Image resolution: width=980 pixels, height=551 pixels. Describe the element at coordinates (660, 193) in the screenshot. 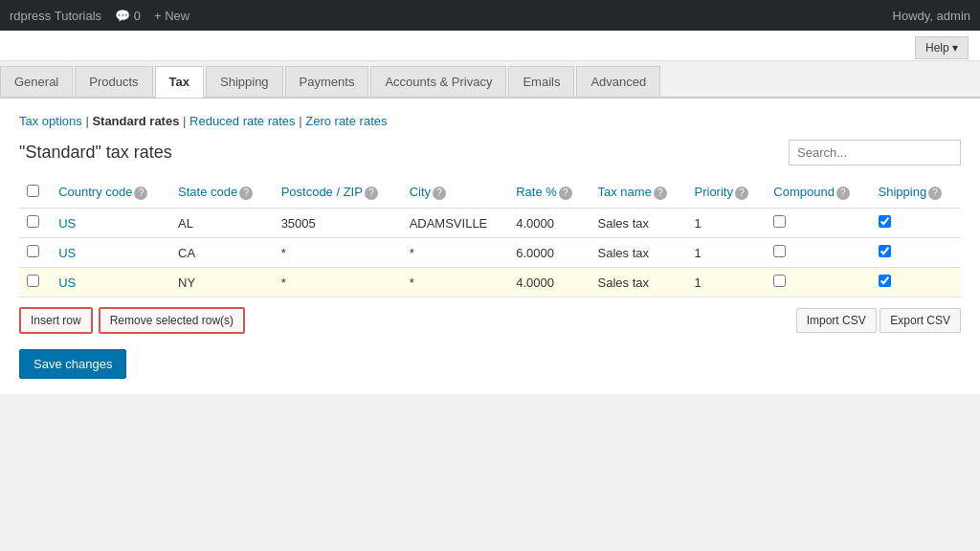

I see `tax-name-info-icon: ?` at that location.